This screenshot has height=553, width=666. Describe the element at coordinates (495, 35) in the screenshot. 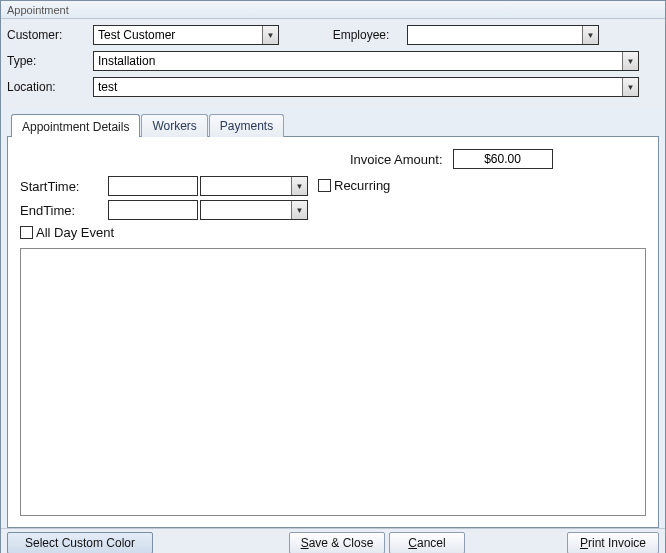

I see `employee-input` at that location.